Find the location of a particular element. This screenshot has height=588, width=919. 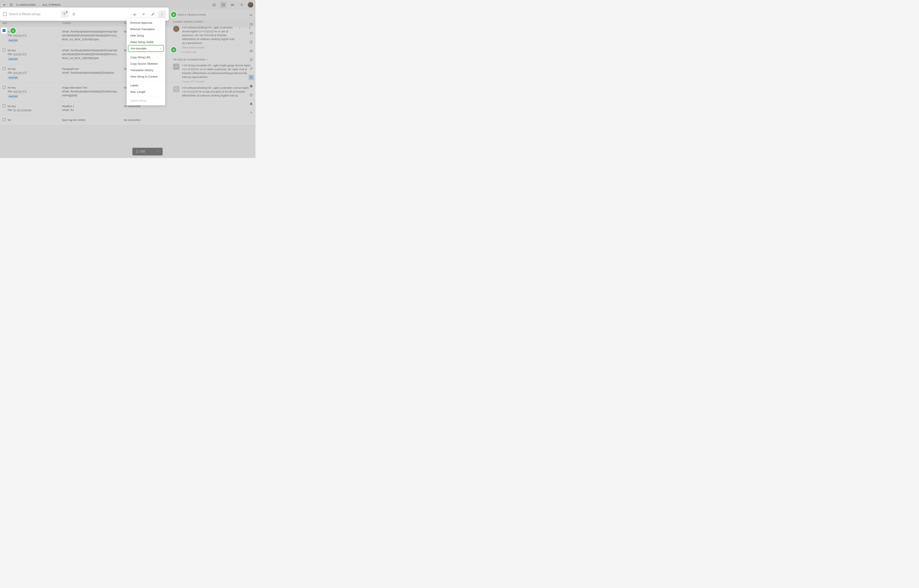

terminal-icon is located at coordinates (214, 5).